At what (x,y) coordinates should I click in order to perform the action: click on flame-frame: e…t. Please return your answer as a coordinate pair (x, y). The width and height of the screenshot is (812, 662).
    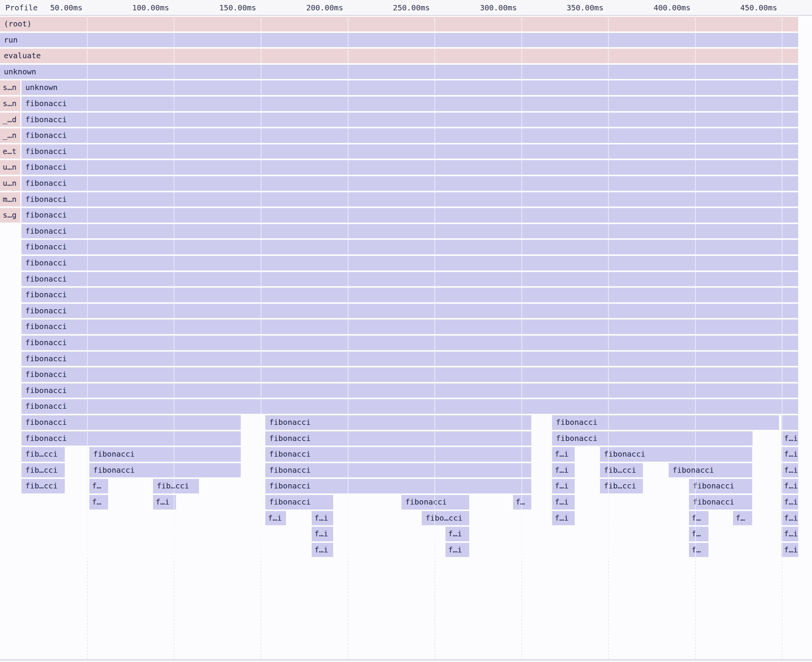
    Looking at the image, I should click on (10, 152).